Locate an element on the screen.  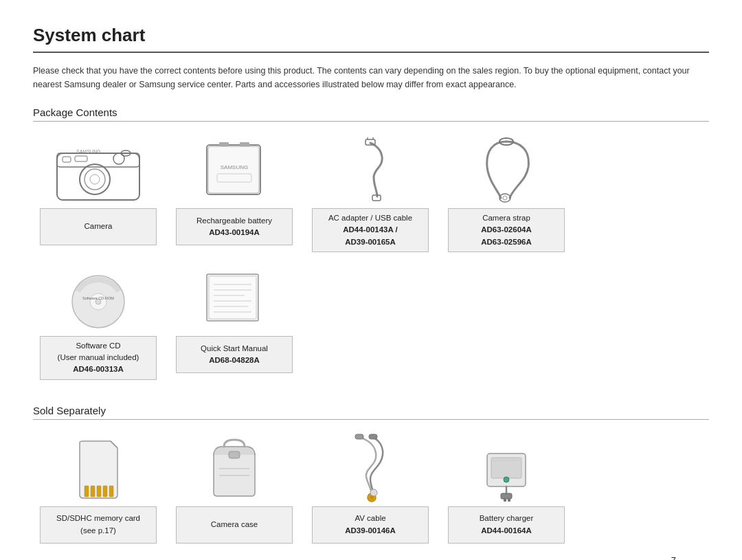
item-cd: Software CD-ROM Software CD (User manual… is located at coordinates (98, 320).